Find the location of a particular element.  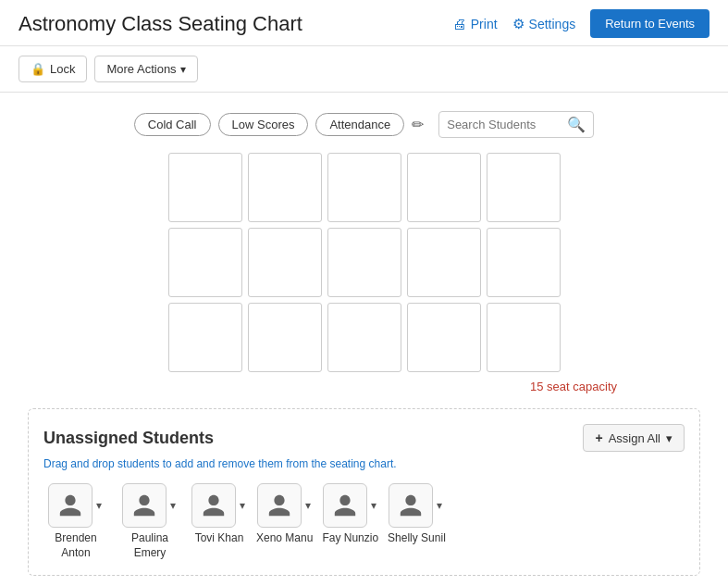

search-input is located at coordinates (507, 124).